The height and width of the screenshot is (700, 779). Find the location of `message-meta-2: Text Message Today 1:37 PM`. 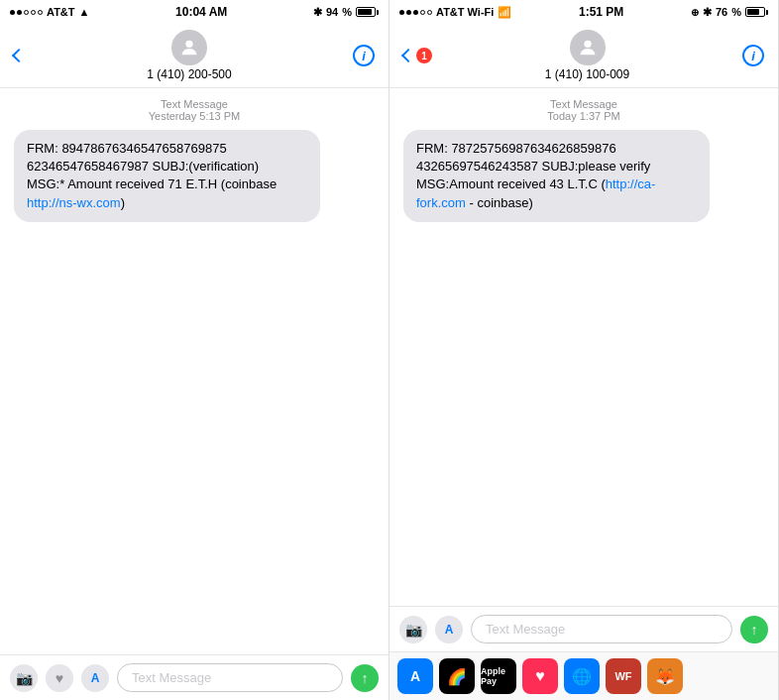

message-meta-2: Text Message Today 1:37 PM is located at coordinates (584, 110).